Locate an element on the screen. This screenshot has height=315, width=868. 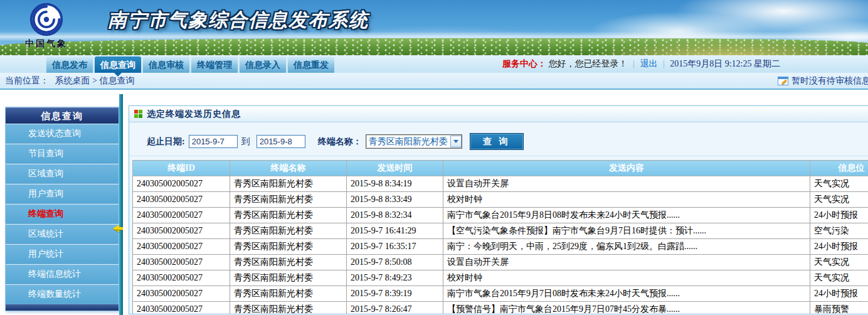
review-notice-text: 暂时没有待审核信息 is located at coordinates (830, 80).